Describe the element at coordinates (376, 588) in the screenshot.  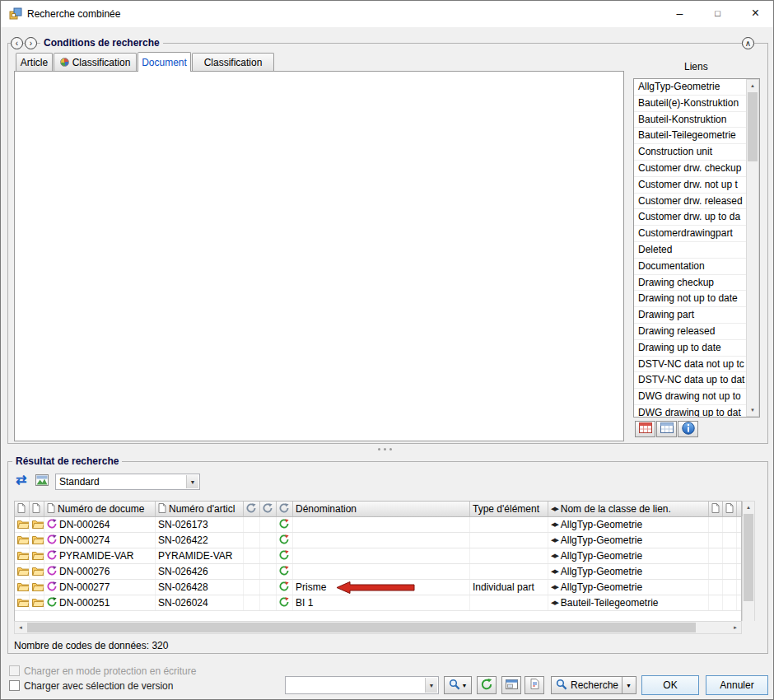
I see `annotation-arrow` at that location.